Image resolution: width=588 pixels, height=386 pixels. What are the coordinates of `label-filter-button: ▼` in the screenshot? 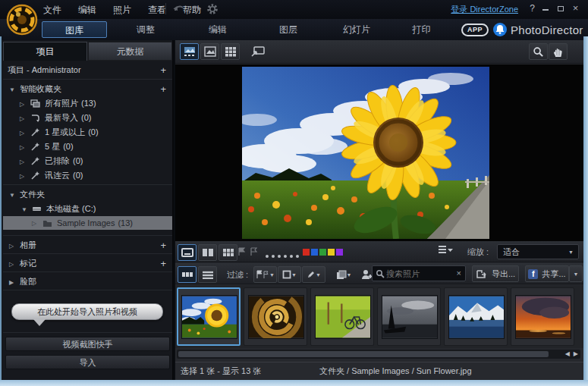 It's located at (290, 275).